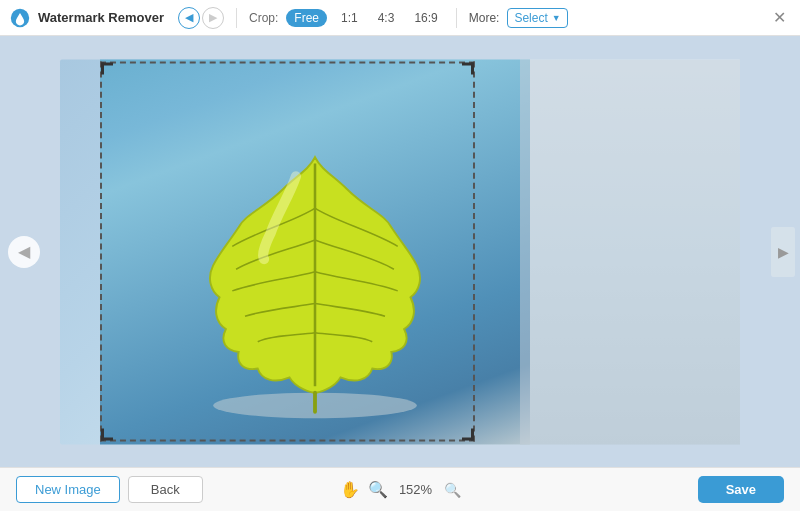 Image resolution: width=800 pixels, height=511 pixels. What do you see at coordinates (484, 18) in the screenshot?
I see `more-label: More:` at bounding box center [484, 18].